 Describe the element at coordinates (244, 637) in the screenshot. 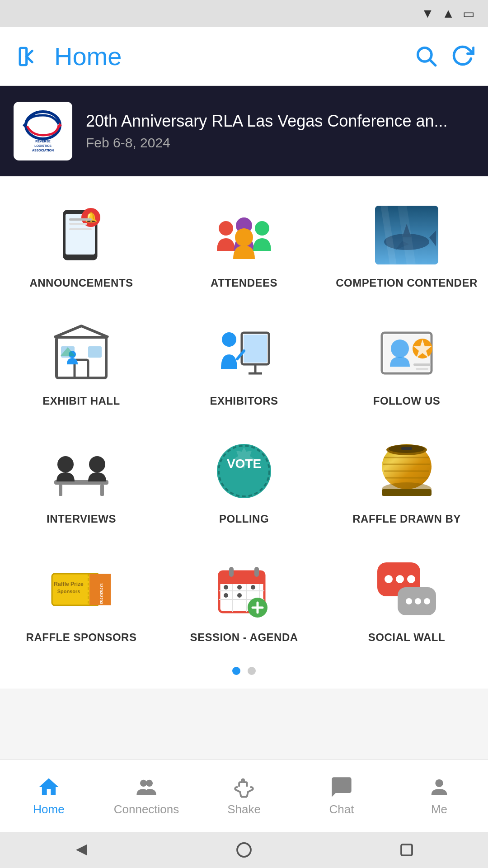

I see `session-agenda-label: SESSION - AGENDA` at that location.